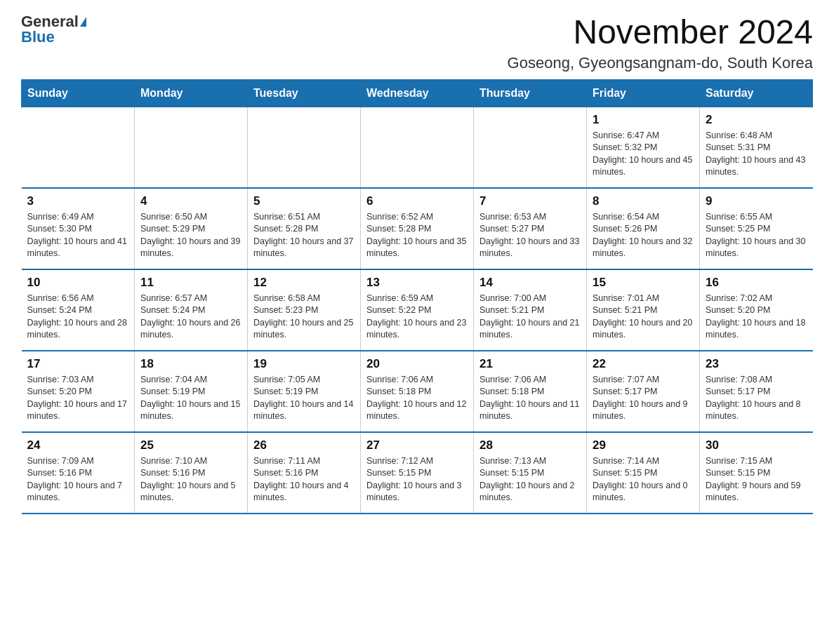 Image resolution: width=834 pixels, height=644 pixels. Describe the element at coordinates (531, 391) in the screenshot. I see `calendar-cell: 21Sunrise: 7:06 AMSunset: 5:18 PMDayligh…` at that location.